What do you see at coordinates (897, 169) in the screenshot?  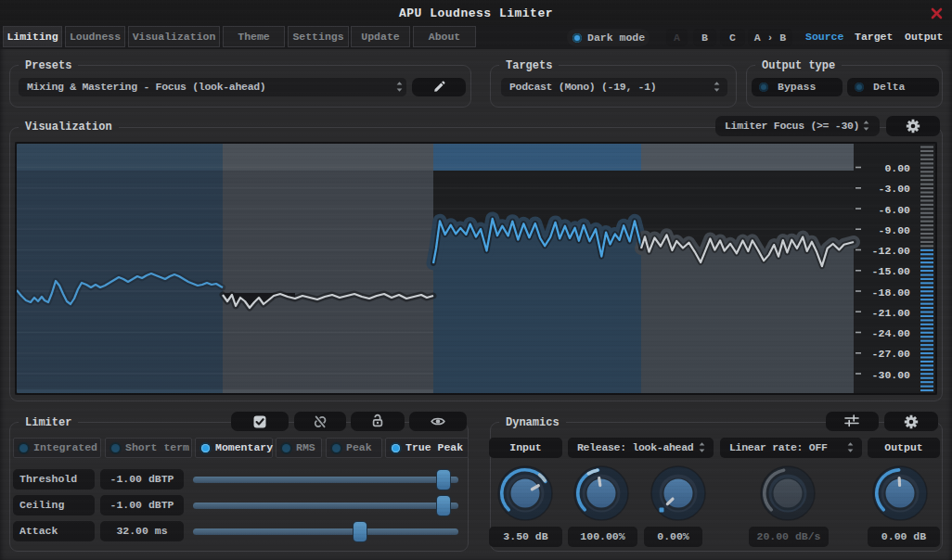 I see `svg-text: 0.00` at bounding box center [897, 169].